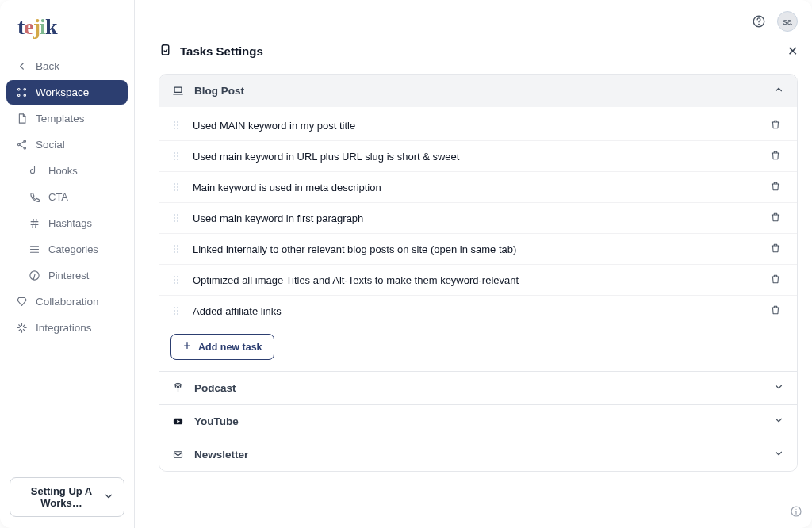 This screenshot has width=812, height=528. What do you see at coordinates (216, 388) in the screenshot?
I see `section-label: Podcast` at bounding box center [216, 388].